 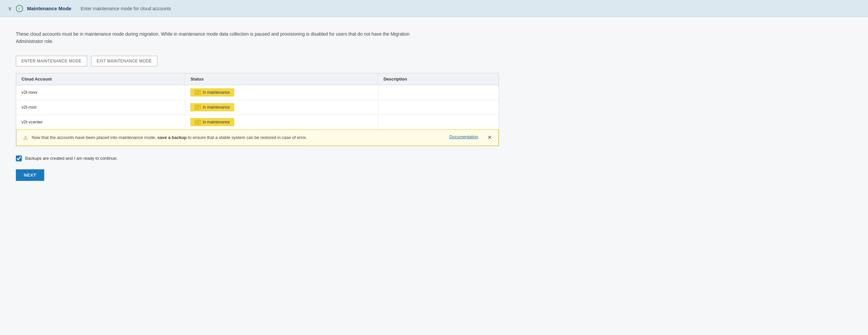 What do you see at coordinates (257, 122) in the screenshot?
I see `table-row: v2t-vcenterIn maintenance` at bounding box center [257, 122].